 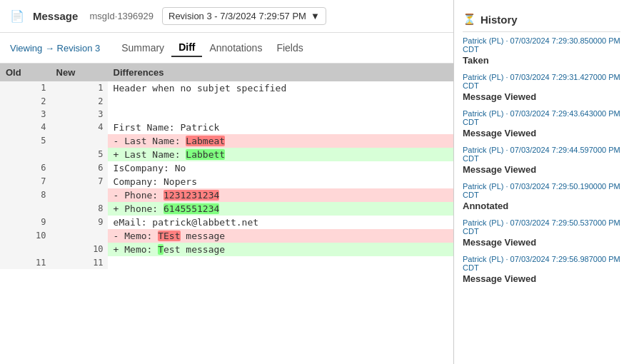 What do you see at coordinates (237, 16) in the screenshot?
I see `revision-label: Revision 3 - 7/3/2024 7:29:57 PM` at bounding box center [237, 16].